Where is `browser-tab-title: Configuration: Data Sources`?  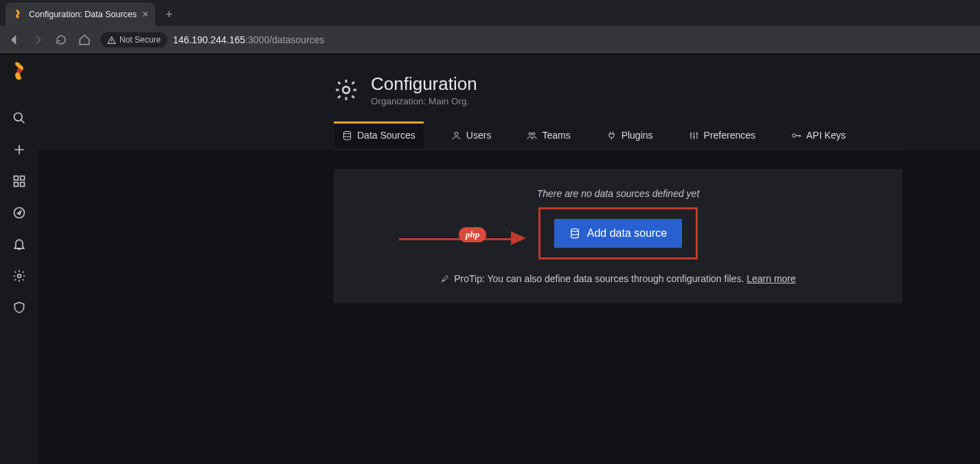
browser-tab-title: Configuration: Data Sources is located at coordinates (82, 14).